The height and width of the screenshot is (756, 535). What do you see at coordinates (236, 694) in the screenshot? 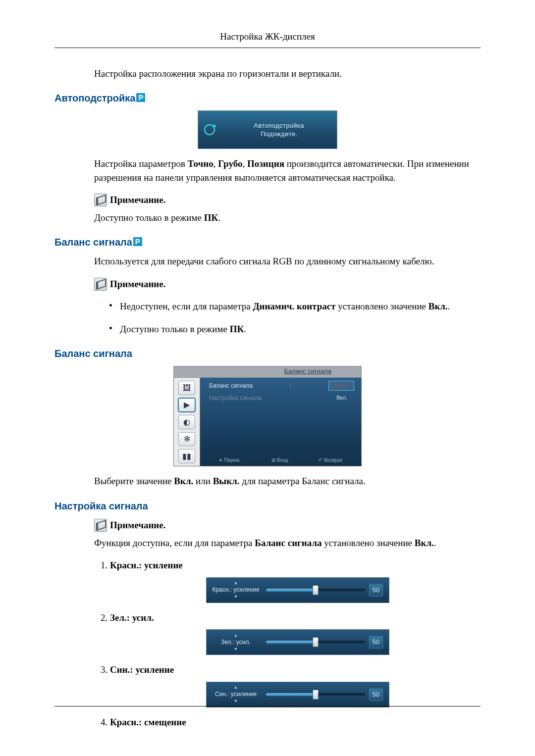
I see `slider-label: Син.: усиление` at bounding box center [236, 694].